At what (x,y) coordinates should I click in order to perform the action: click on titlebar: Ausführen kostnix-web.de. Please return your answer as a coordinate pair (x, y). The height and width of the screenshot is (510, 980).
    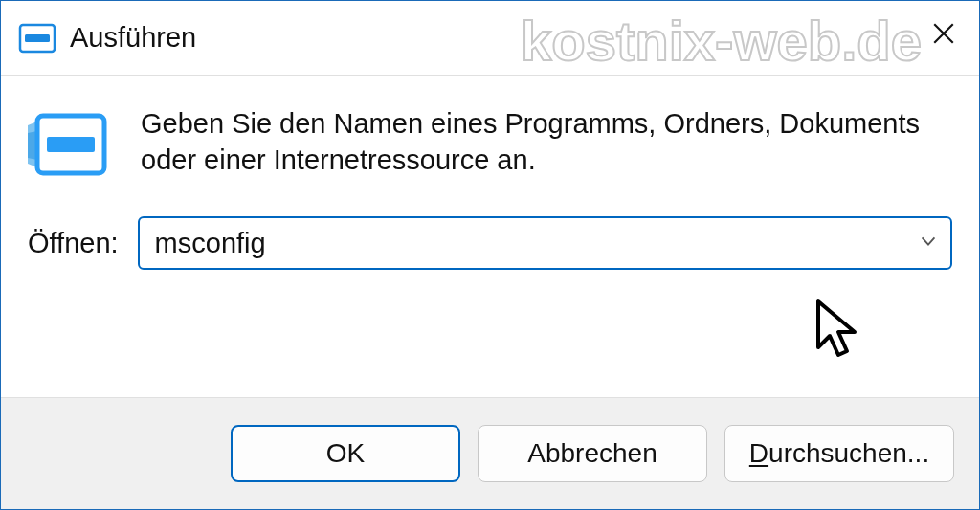
    Looking at the image, I should click on (490, 38).